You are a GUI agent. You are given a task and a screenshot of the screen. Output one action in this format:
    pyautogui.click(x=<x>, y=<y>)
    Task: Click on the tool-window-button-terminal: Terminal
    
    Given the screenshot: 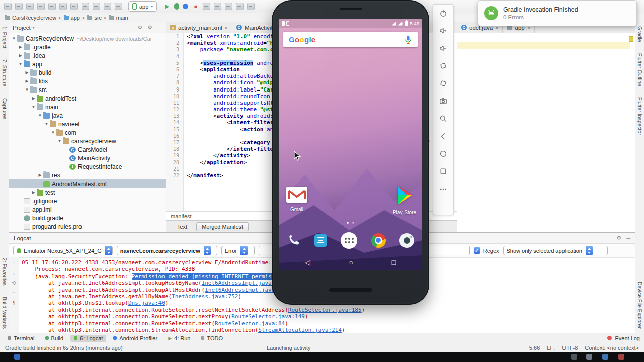 What is the action you would take?
    pyautogui.click(x=21, y=338)
    